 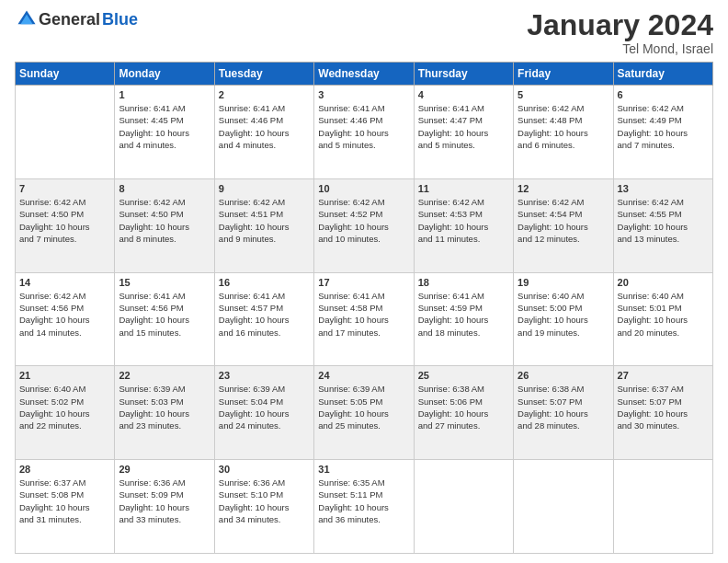 I want to click on day-number: 4, so click(x=463, y=95).